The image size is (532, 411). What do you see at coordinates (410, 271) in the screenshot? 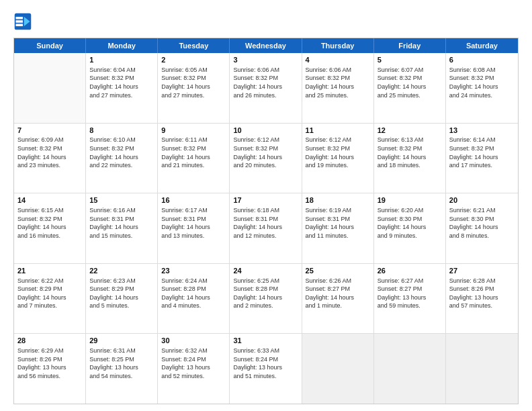
I see `day-number: 26` at bounding box center [410, 271].